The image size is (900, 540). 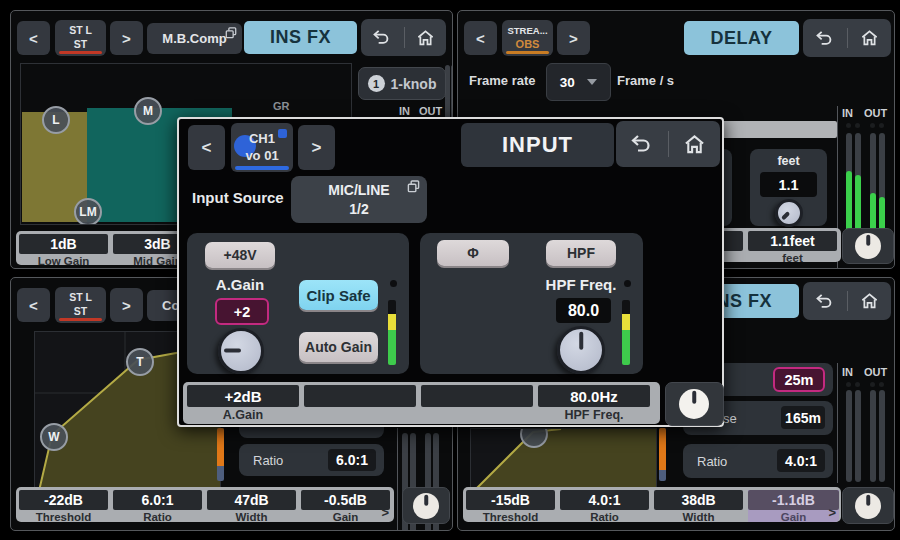 What do you see at coordinates (338, 347) in the screenshot?
I see `auto-gain-button: Auto Gain` at bounding box center [338, 347].